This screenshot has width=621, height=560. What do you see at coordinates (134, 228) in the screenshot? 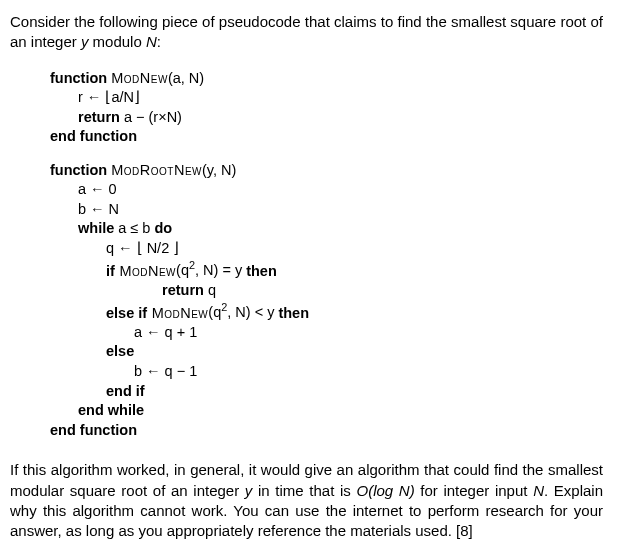
I see `fn2-l3-cond: a ≤ b` at bounding box center [134, 228].